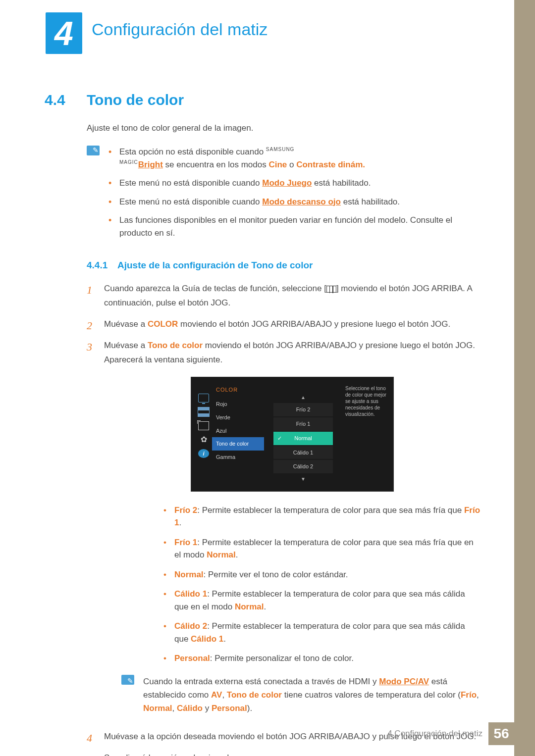 The image size is (535, 756). Describe the element at coordinates (238, 431) in the screenshot. I see `osd-left-item: Azul` at that location.